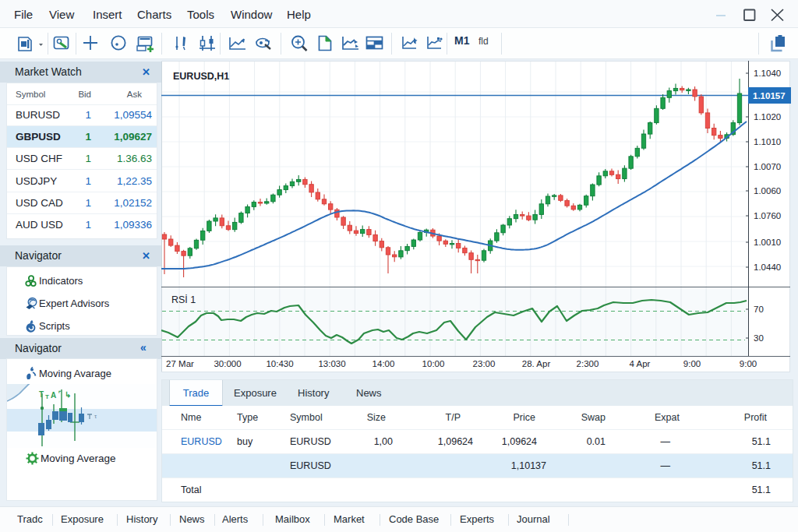  What do you see at coordinates (767, 167) in the screenshot?
I see `svg-text: 1.0070` at bounding box center [767, 167].